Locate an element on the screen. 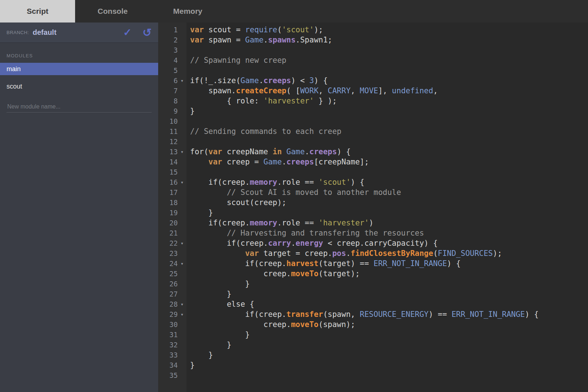  module-item-main: main is located at coordinates (79, 69).